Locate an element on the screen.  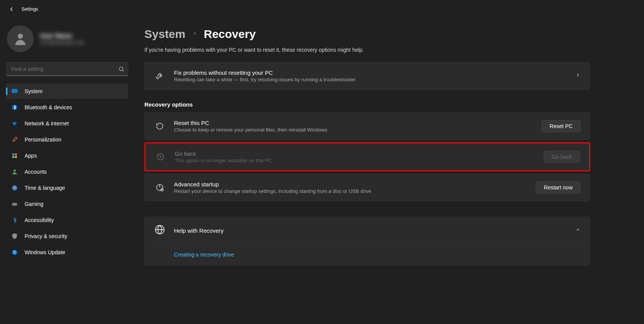
advanced-sub: Restart your device to change startup se… is located at coordinates (349, 191).